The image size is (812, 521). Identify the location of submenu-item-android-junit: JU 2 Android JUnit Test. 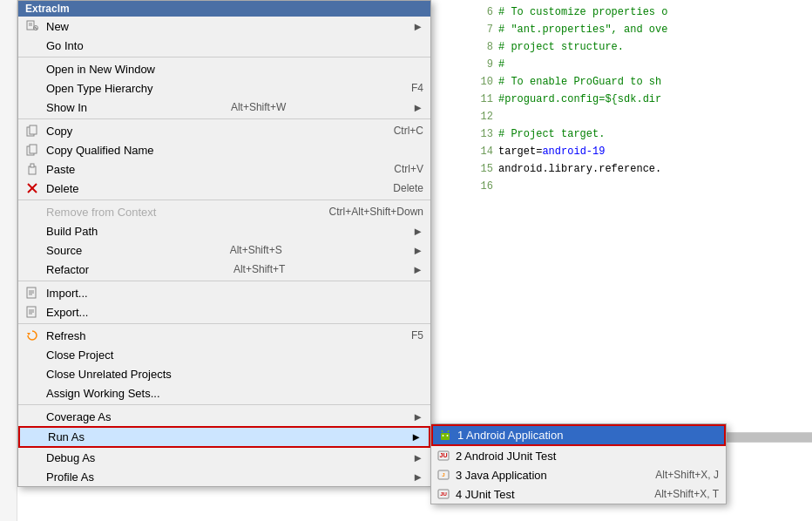
(579, 456).